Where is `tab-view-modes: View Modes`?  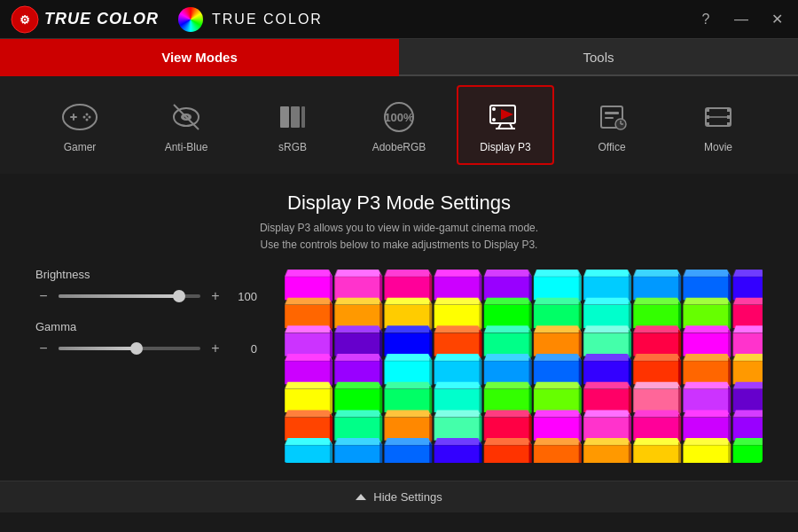 tab-view-modes: View Modes is located at coordinates (200, 58).